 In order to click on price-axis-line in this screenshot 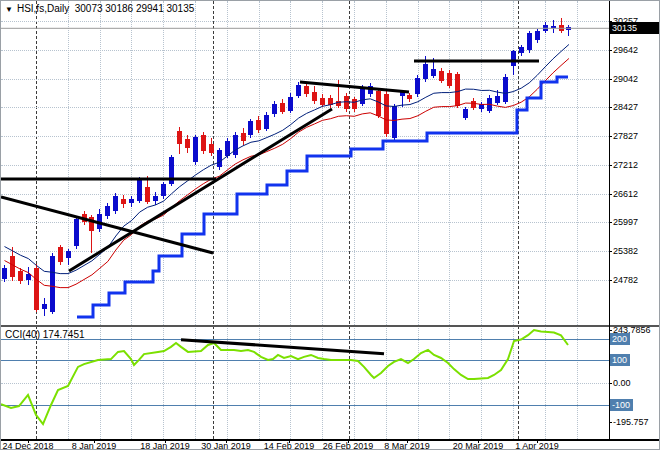, I will do `click(610, 220)`.